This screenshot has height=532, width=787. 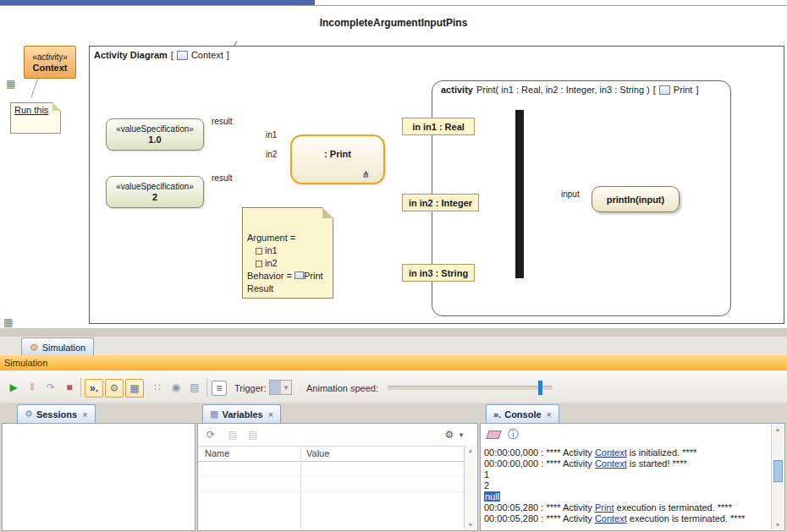 I want to click on ui-toggle-button: ▦, so click(x=135, y=388).